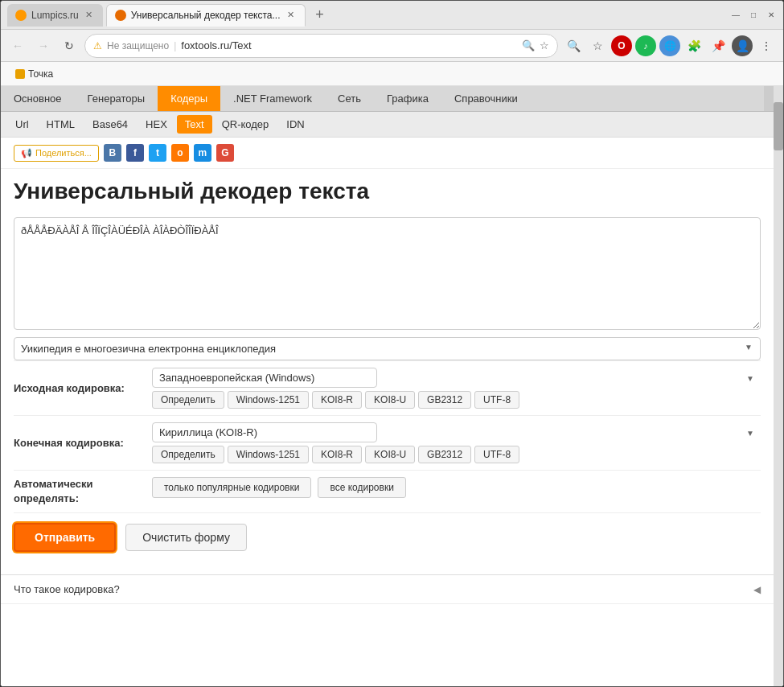  I want to click on menu-icon: ⋮, so click(766, 46).